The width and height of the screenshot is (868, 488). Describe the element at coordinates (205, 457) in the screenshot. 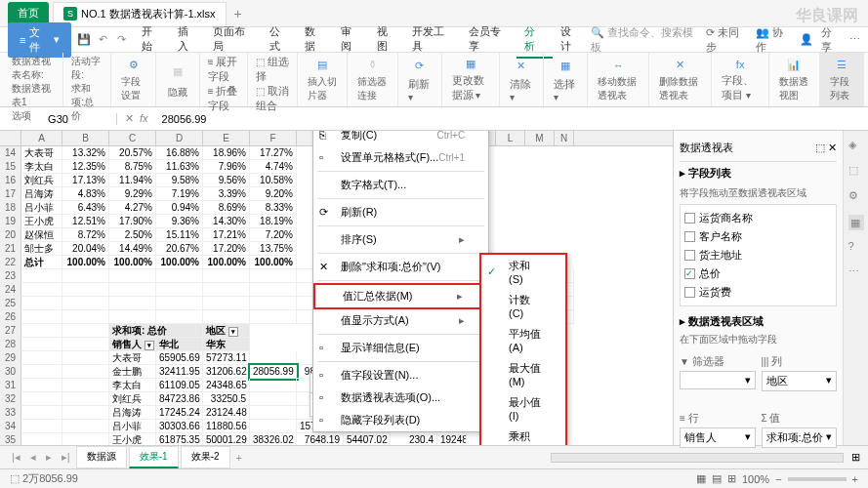

I see `sheet-tab: 效果-2` at that location.